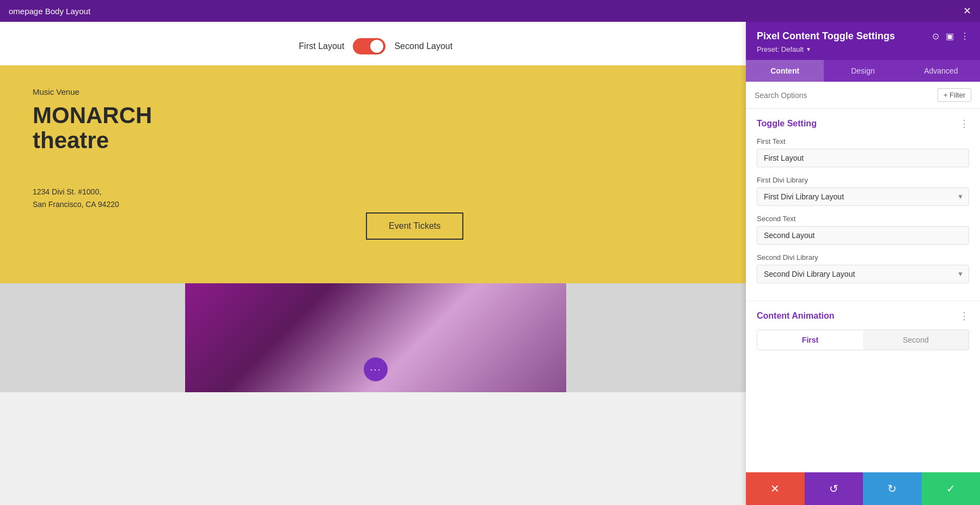 The height and width of the screenshot is (505, 980). I want to click on preset-arrow-icon: ▼, so click(808, 49).